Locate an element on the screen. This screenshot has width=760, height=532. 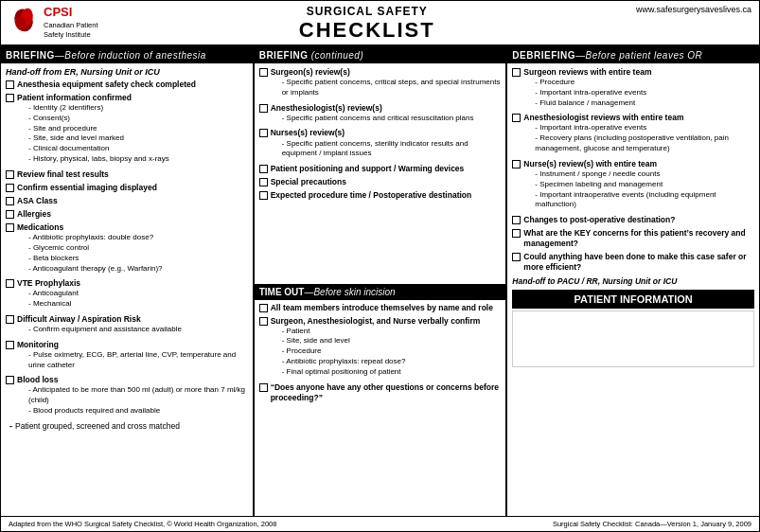
sub-item: Clinical documentation is located at coordinates (98, 150).